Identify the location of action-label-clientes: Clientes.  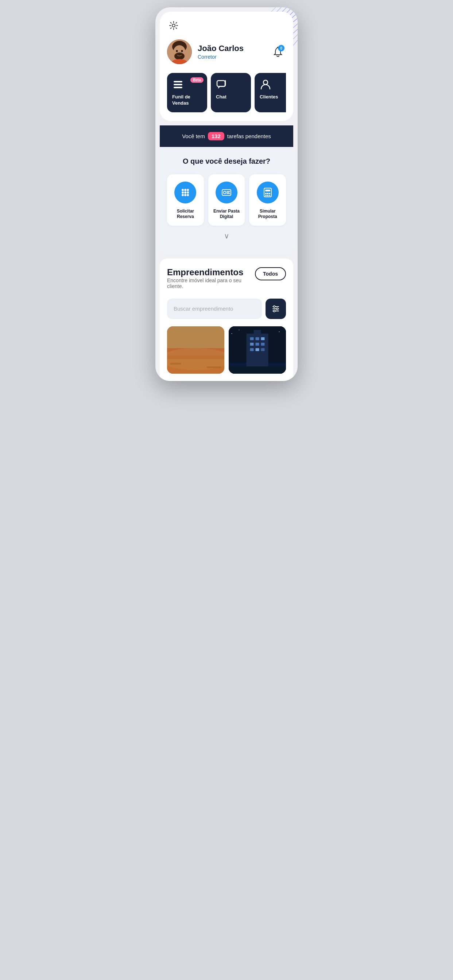
(273, 97).